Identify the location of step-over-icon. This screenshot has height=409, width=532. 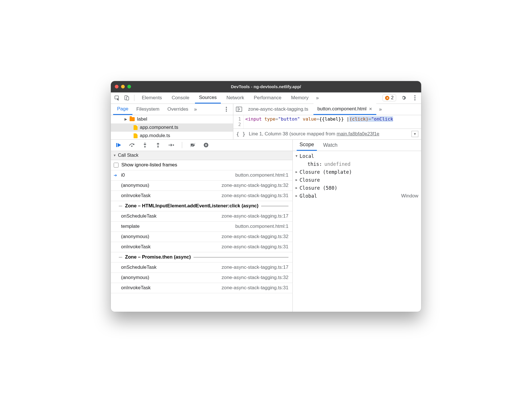
(132, 145).